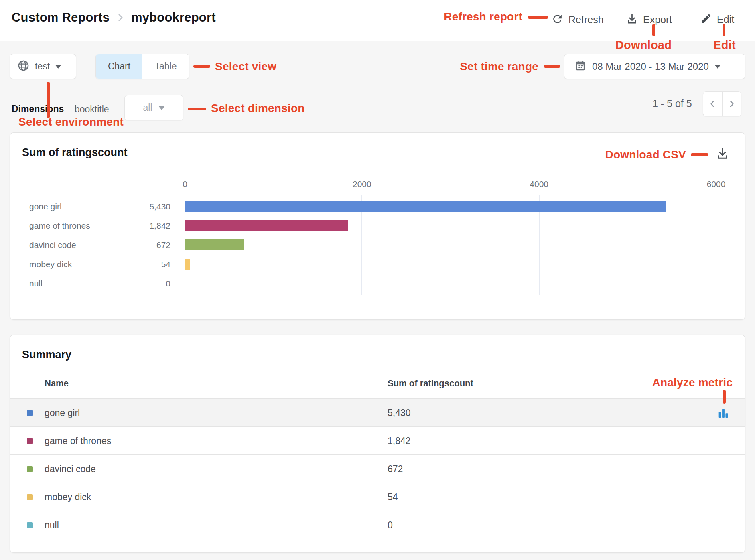 This screenshot has width=755, height=560. I want to click on row-value: 1,842, so click(399, 441).